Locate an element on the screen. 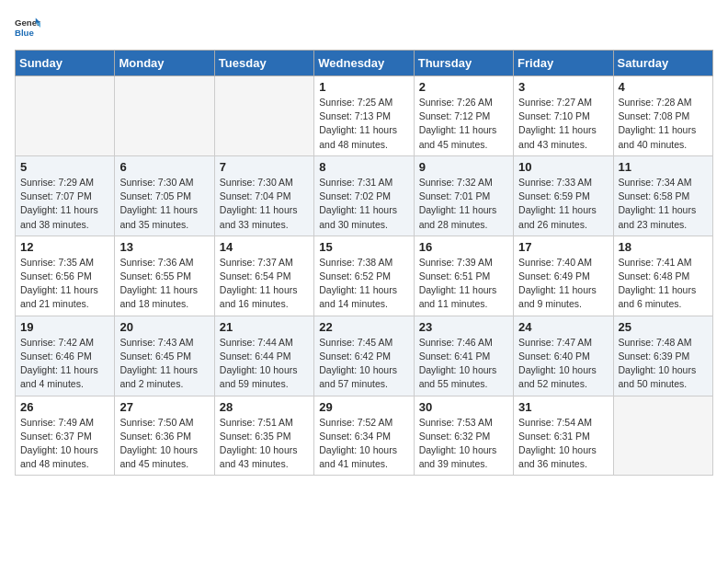  calendar-cell: 9Sunrise: 7:32 AM Sunset: 7:01 PM Daylig… is located at coordinates (463, 195).